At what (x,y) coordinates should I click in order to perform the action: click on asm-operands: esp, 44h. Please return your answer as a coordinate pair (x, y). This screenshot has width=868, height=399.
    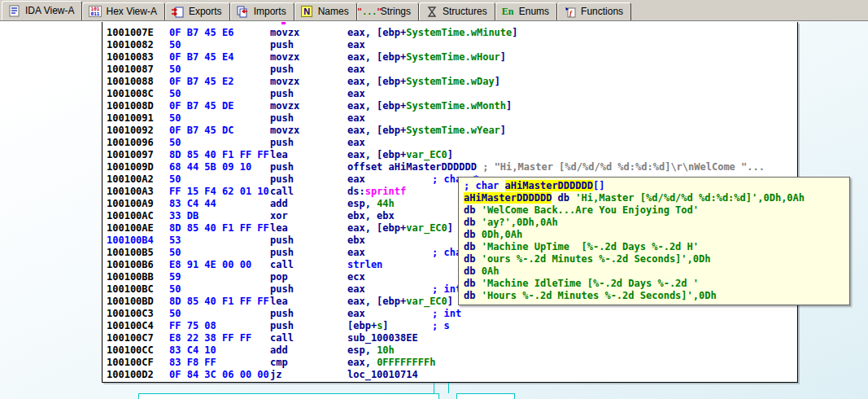
    Looking at the image, I should click on (371, 204).